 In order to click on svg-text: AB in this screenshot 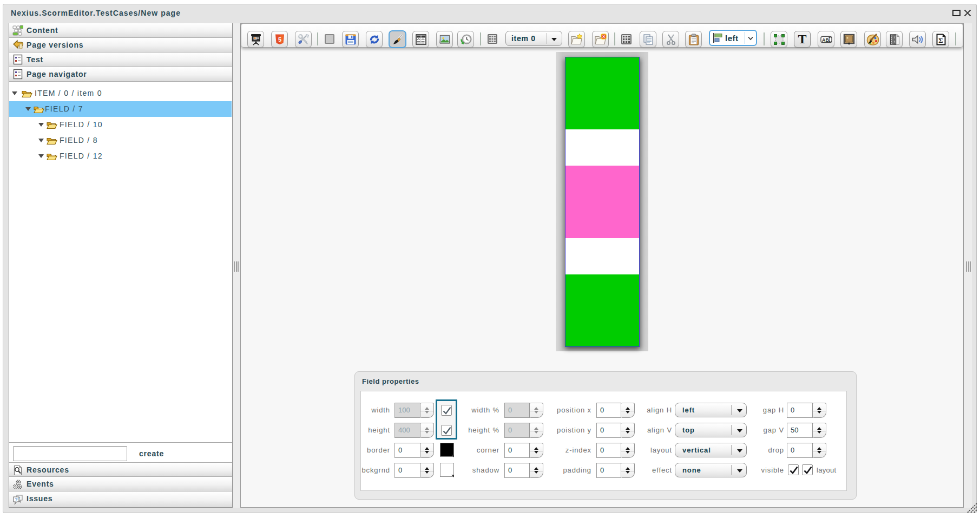, I will do `click(826, 40)`.